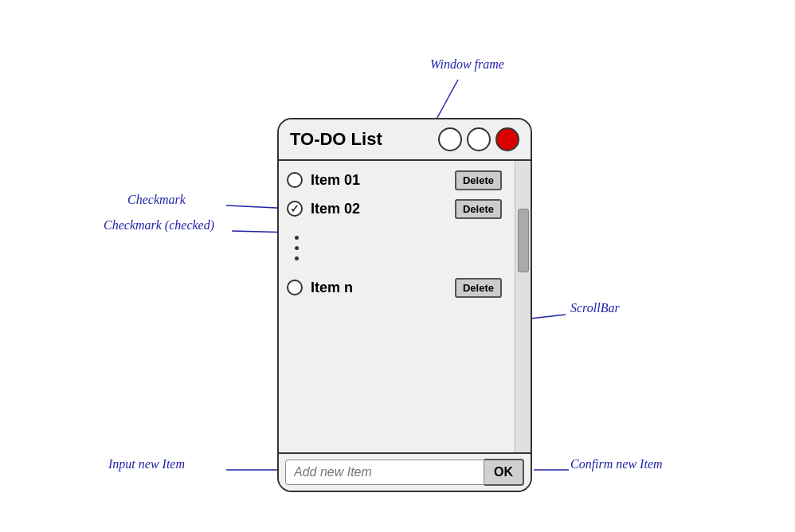 The image size is (795, 532). What do you see at coordinates (595, 308) in the screenshot?
I see `annotation-scrollbar: ScrollBar` at bounding box center [595, 308].